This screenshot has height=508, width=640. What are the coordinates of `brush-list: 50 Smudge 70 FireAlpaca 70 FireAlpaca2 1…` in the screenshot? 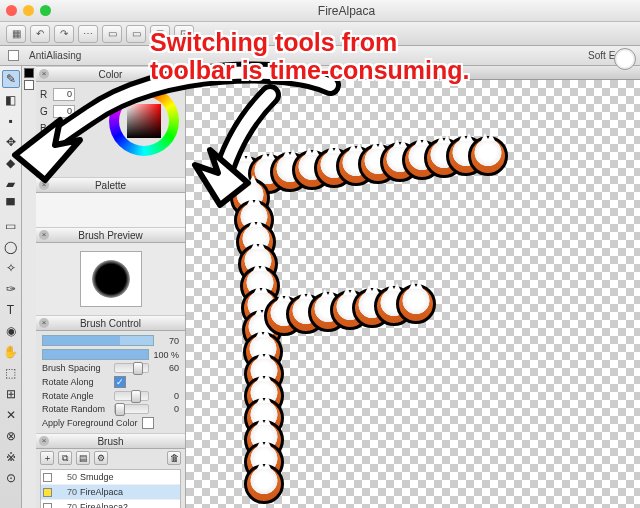 It's located at (110, 488).